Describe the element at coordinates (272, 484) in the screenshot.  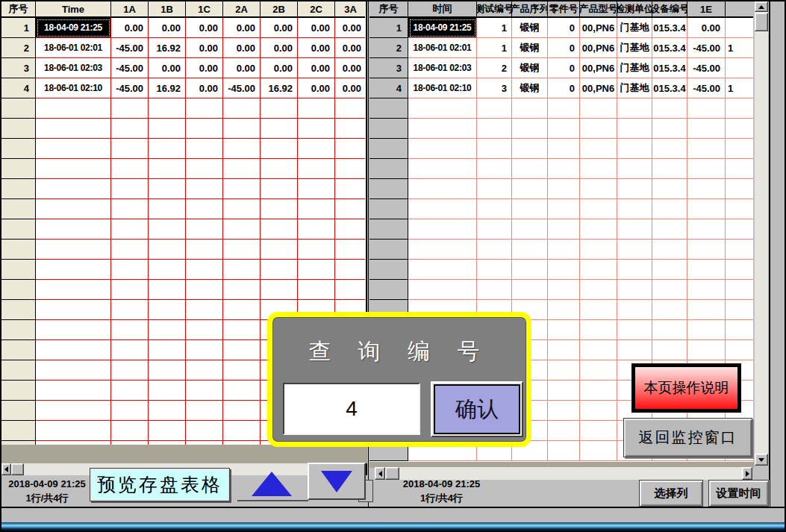
I see `scroll-up-triangle-icon` at that location.